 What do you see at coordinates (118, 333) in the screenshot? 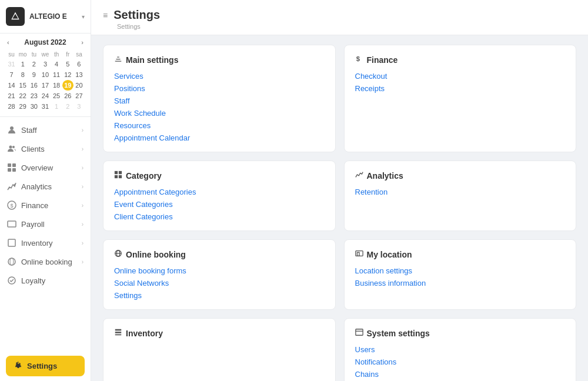
I see `card-icon-inventory` at bounding box center [118, 333].